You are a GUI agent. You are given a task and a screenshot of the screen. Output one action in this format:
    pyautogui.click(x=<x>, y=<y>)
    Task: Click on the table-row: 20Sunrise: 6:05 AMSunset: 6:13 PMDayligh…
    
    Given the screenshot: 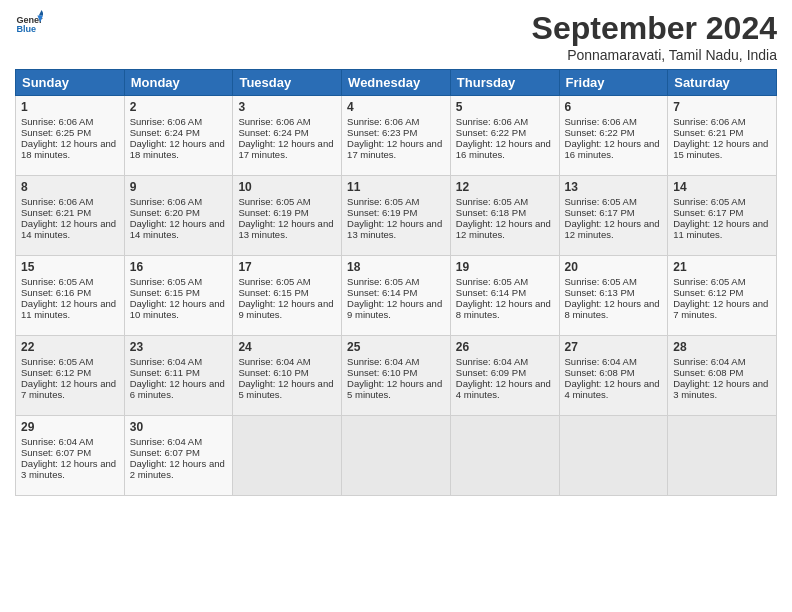 What is the action you would take?
    pyautogui.click(x=614, y=296)
    